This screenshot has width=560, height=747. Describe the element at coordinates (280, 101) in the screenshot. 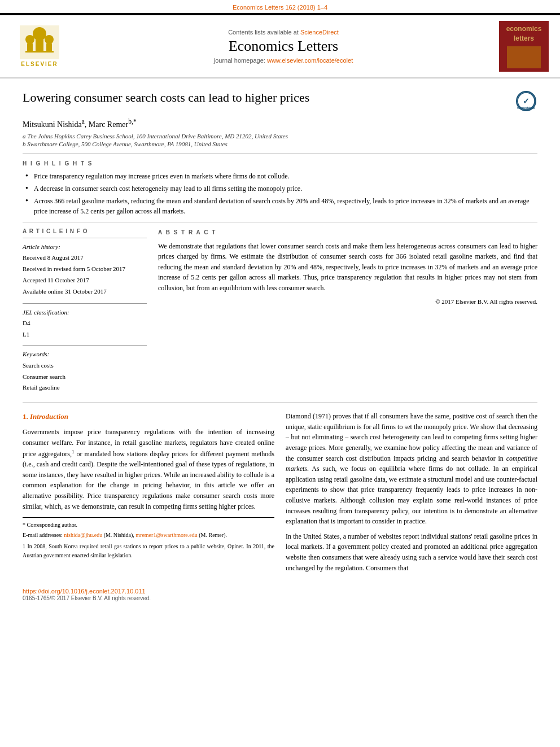

I see `article-title-section: Lowering consumer search costs can lead …` at that location.